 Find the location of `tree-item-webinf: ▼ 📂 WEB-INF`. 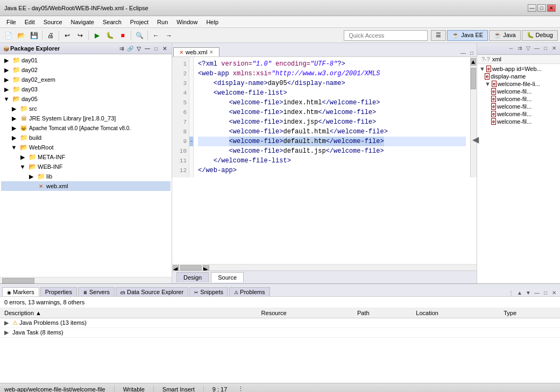

tree-item-webinf: ▼ 📂 WEB-INF is located at coordinates (86, 167).